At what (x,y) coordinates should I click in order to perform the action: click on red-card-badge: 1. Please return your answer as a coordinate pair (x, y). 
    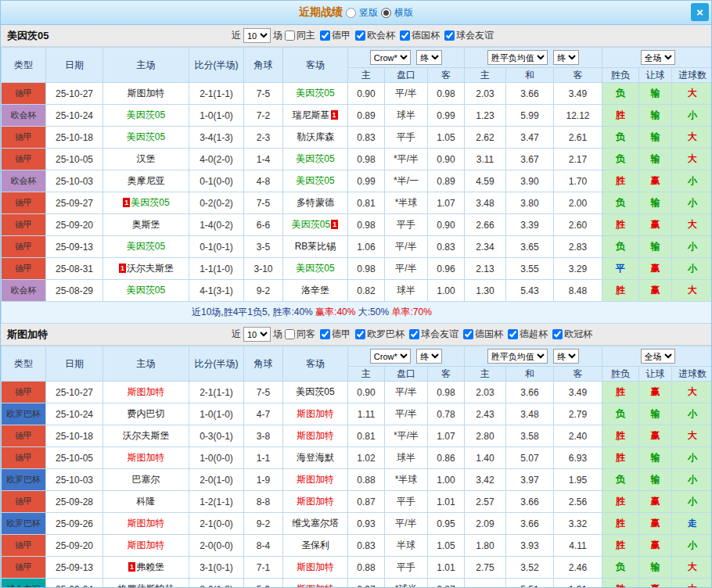
    Looking at the image, I should click on (335, 224).